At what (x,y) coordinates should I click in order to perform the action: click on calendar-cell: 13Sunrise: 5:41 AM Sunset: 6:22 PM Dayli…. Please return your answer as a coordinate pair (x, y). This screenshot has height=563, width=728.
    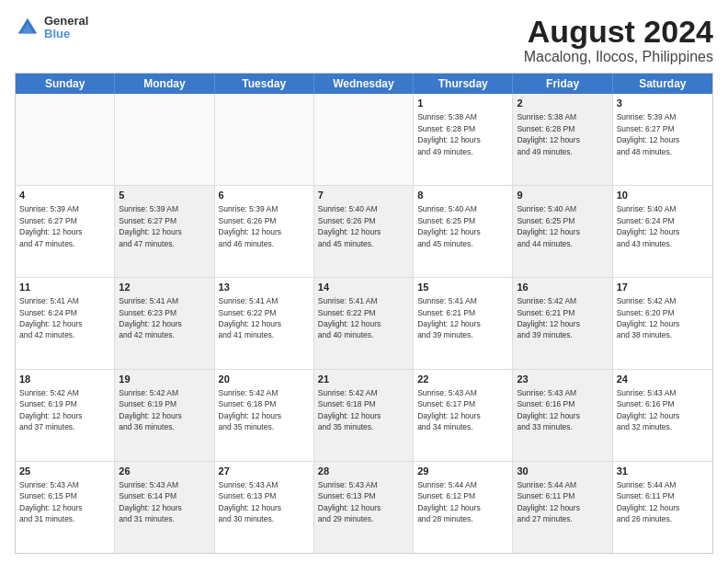
    Looking at the image, I should click on (265, 324).